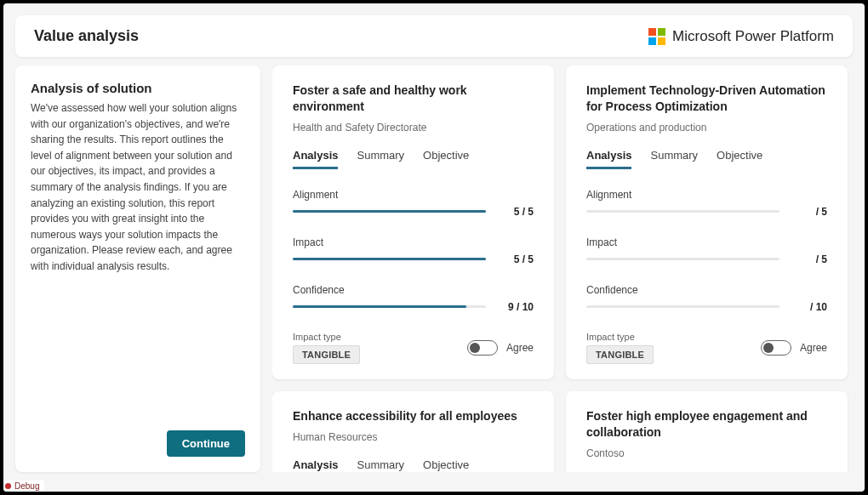 Image resolution: width=868 pixels, height=495 pixels. Describe the element at coordinates (706, 128) in the screenshot. I see `objective-subtitle: Operations and production` at that location.